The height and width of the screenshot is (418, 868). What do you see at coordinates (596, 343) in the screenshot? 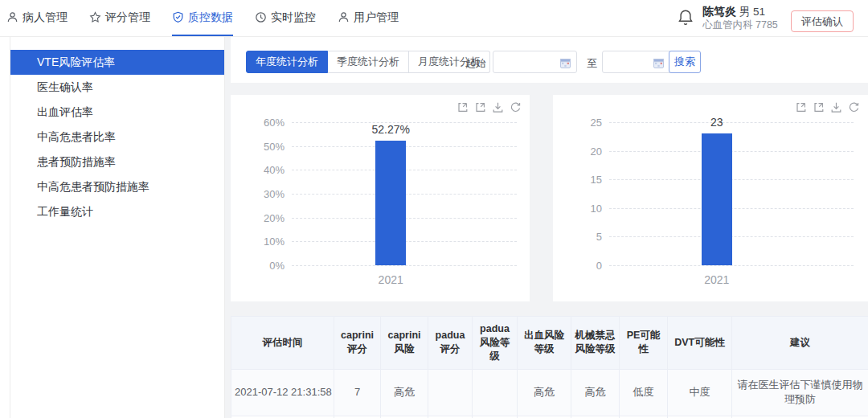
I see `table-header-cell: 机械禁忌风险等级` at bounding box center [596, 343].